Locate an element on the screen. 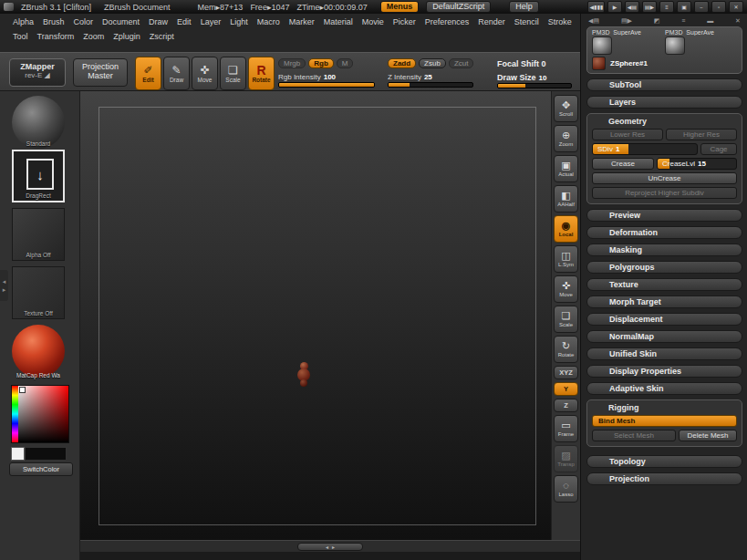 This screenshot has width=747, height=560. menu-marker: Marker is located at coordinates (302, 22).